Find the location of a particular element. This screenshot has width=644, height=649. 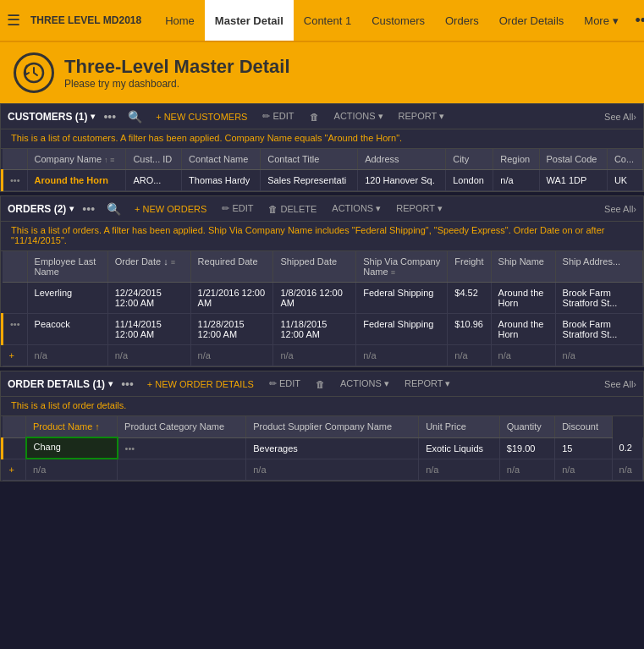

orders-chevron: ▾ is located at coordinates (71, 208).